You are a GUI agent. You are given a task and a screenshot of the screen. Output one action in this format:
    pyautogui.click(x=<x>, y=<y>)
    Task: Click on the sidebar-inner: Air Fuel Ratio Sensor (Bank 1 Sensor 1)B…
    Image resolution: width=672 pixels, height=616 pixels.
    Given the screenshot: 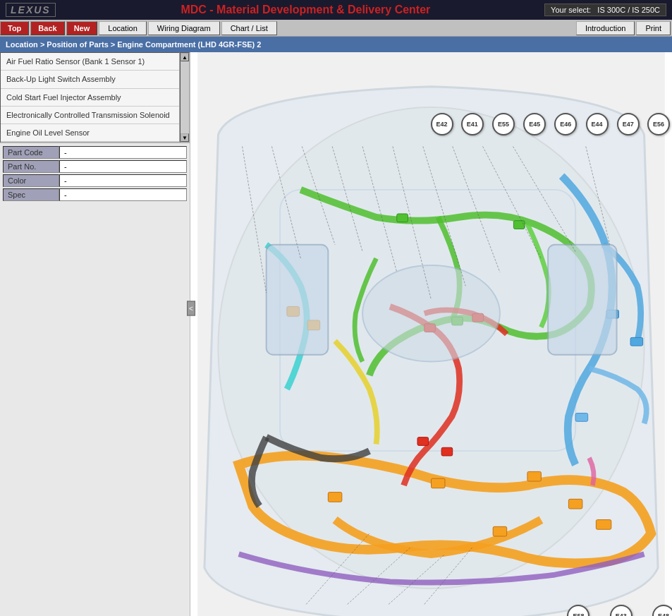 What is the action you would take?
    pyautogui.click(x=94, y=97)
    